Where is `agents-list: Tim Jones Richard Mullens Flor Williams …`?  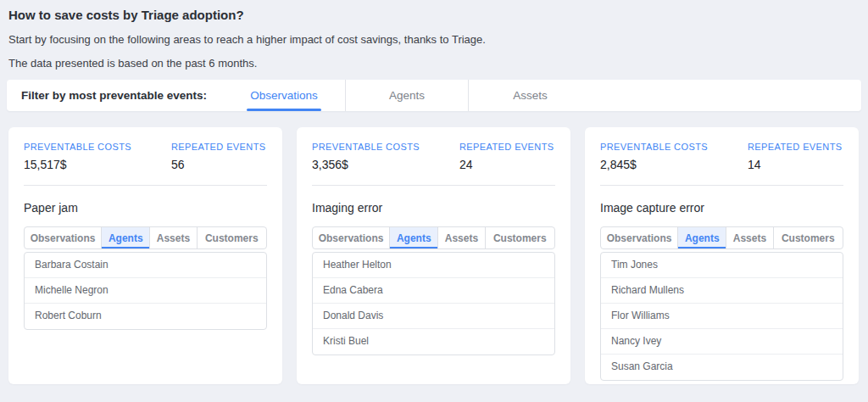 agents-list: Tim Jones Richard Mullens Flor Williams … is located at coordinates (722, 316).